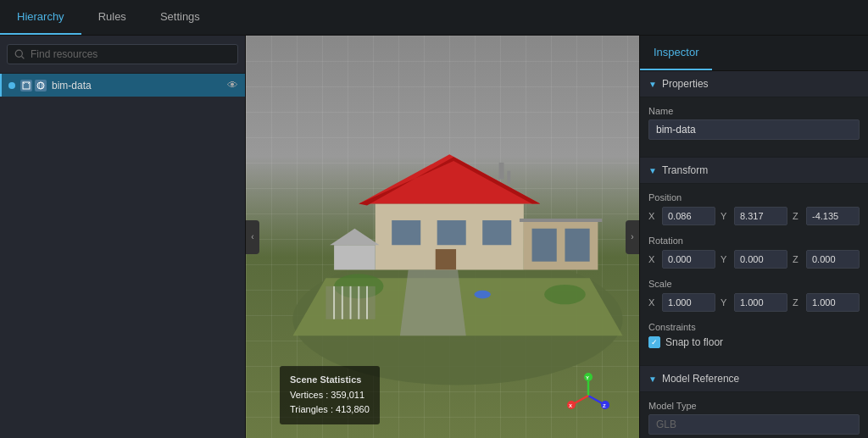  Describe the element at coordinates (754, 302) in the screenshot. I see `scale-xyz-row: X Y Z` at that location.